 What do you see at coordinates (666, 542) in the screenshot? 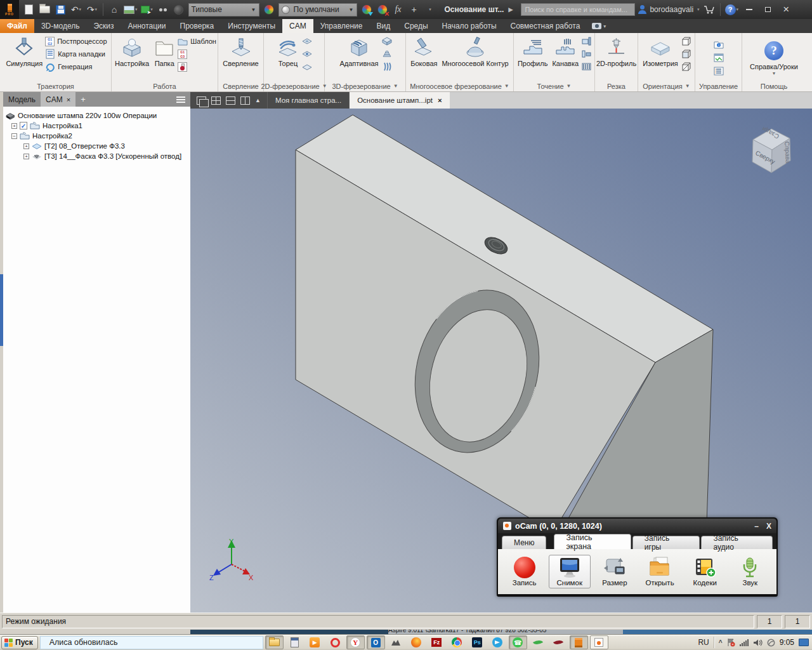
I see `ocam-game-record-tab: Запись игры` at bounding box center [666, 542].